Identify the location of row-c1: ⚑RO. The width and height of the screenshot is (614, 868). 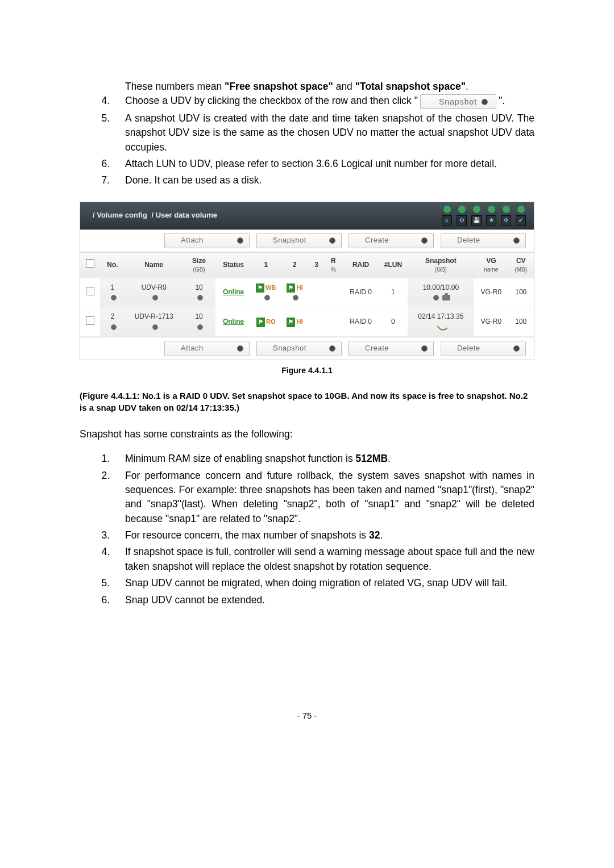
(266, 322).